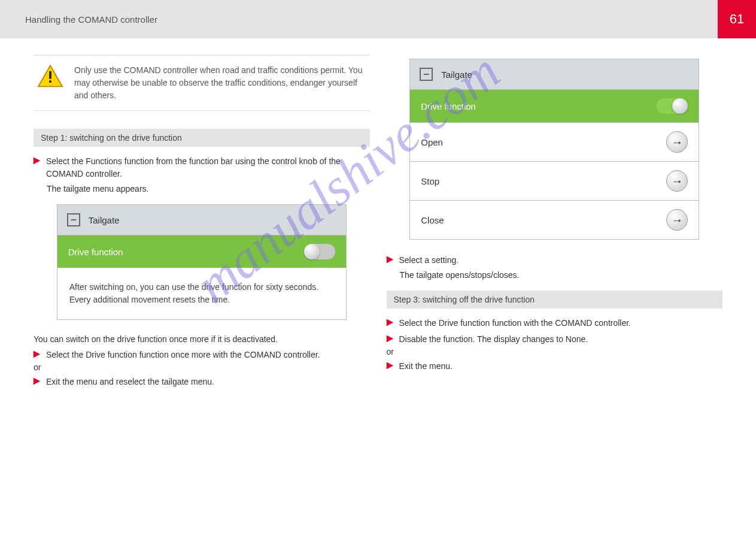 The height and width of the screenshot is (535, 756). Describe the element at coordinates (202, 138) in the screenshot. I see `step-1-heading: Step 1: switching on the drive function` at that location.